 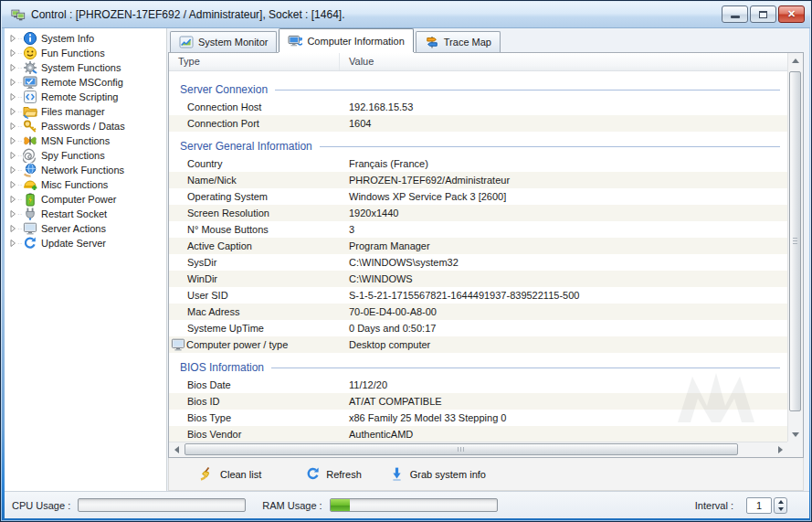 What do you see at coordinates (796, 434) in the screenshot?
I see `scroll-down-button` at bounding box center [796, 434].